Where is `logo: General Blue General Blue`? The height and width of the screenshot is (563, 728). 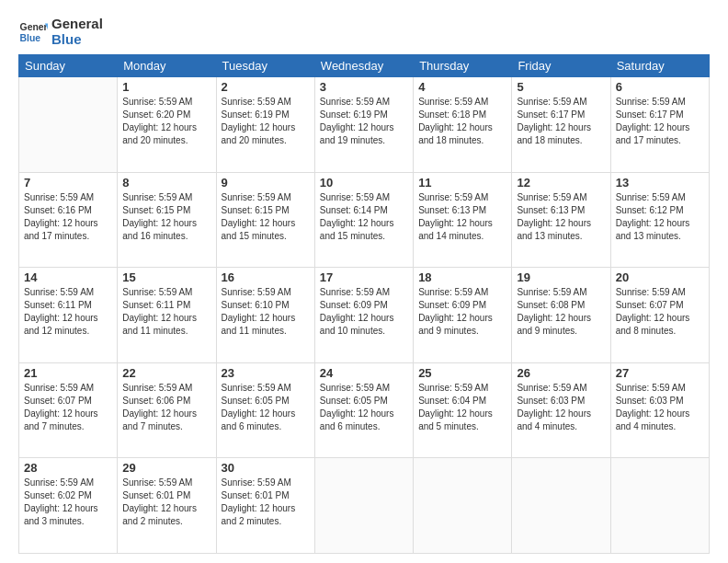
logo: General Blue General Blue is located at coordinates (61, 31).